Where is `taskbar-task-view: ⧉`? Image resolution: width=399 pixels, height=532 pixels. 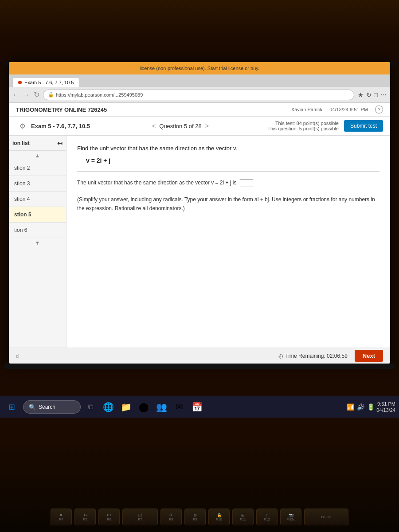 taskbar-task-view: ⧉ is located at coordinates (90, 407).